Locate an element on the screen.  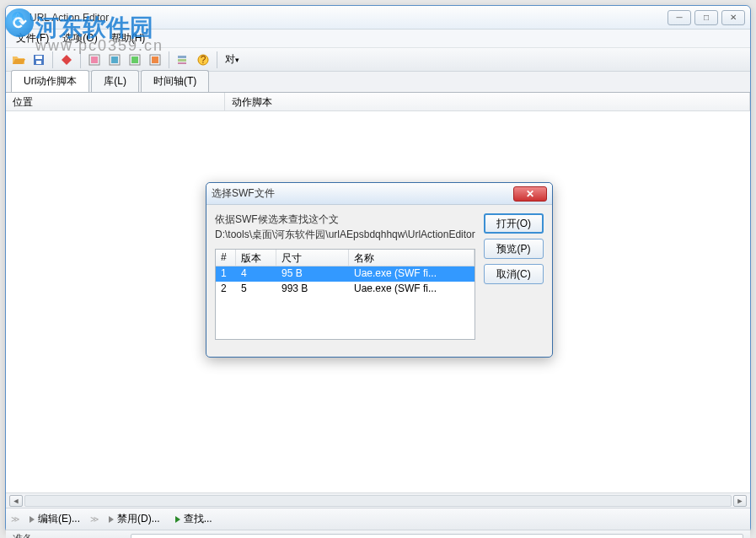
col-action: 动作脚本 is located at coordinates (487, 101).